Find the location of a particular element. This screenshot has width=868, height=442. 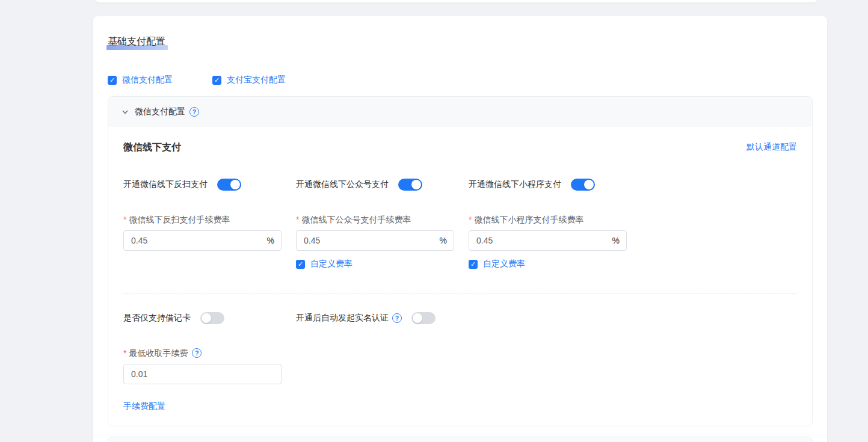

offline-pay-section-title: 微信线下支付 is located at coordinates (152, 147).